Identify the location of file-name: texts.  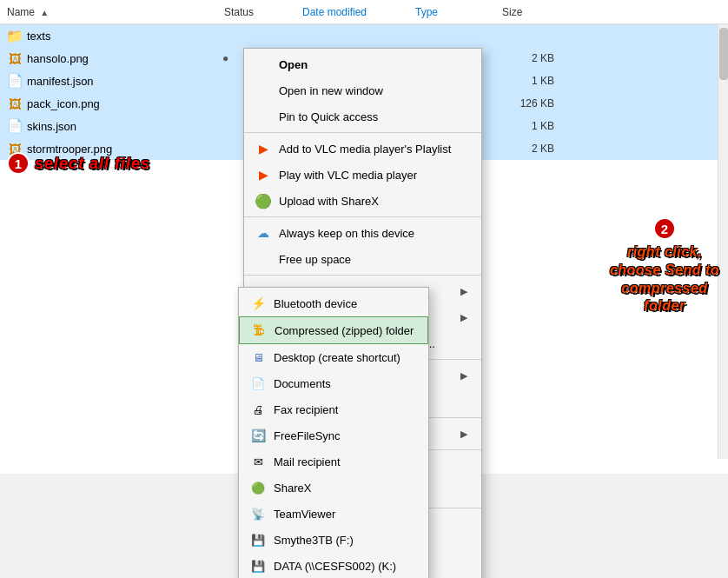
(125, 37).